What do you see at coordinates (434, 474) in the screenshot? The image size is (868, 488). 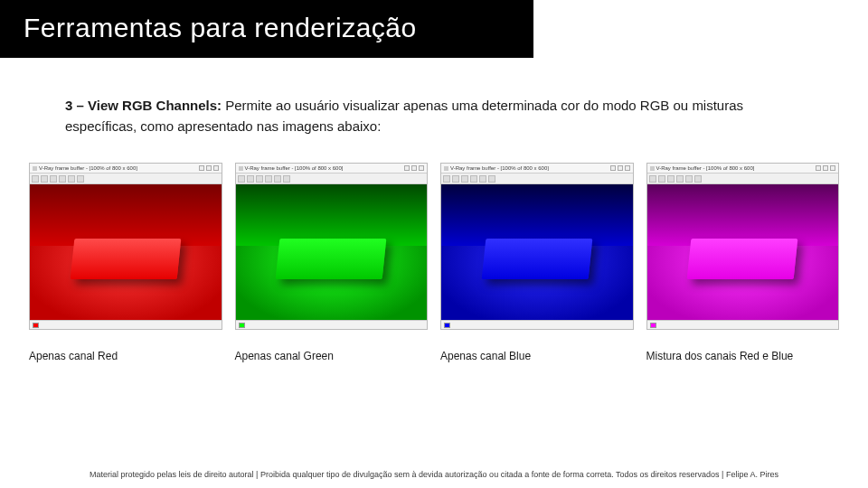 I see `slide-footer: Material protegido pelas leis de direito…` at bounding box center [434, 474].